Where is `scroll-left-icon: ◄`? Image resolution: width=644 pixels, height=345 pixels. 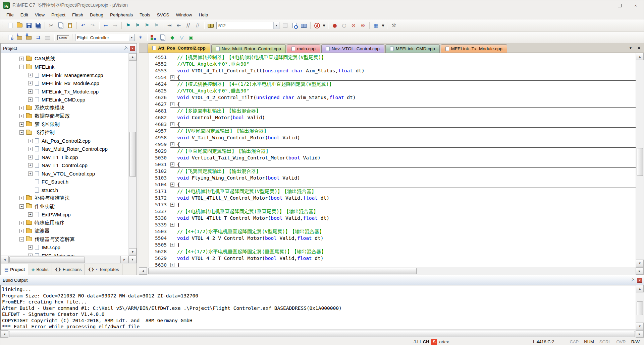
scroll-left-icon: ◄ is located at coordinates (5, 260).